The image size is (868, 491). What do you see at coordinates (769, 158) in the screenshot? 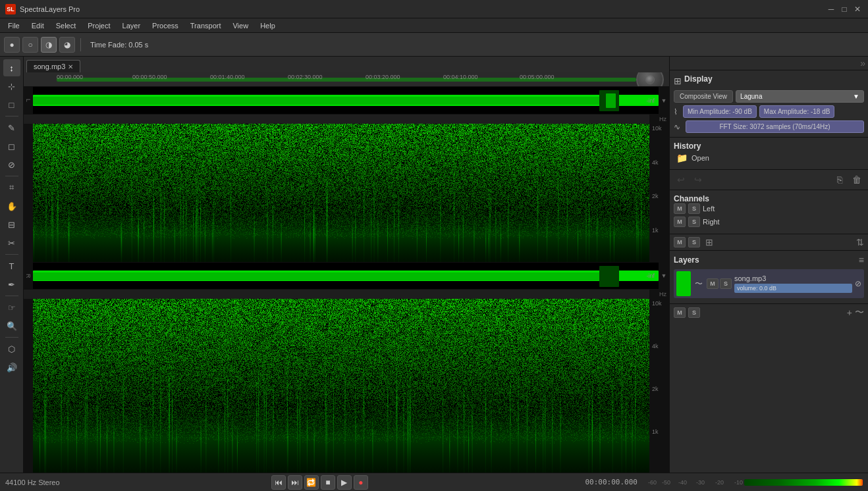
I see `history-item-open: 📁 Open` at bounding box center [769, 158].